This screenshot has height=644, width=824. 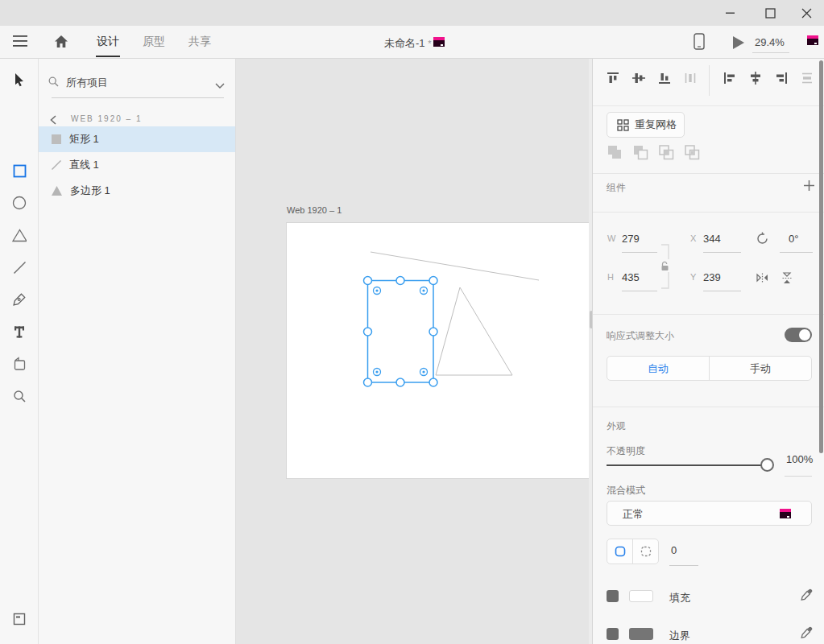 What do you see at coordinates (739, 44) in the screenshot?
I see `play-preview-button` at bounding box center [739, 44].